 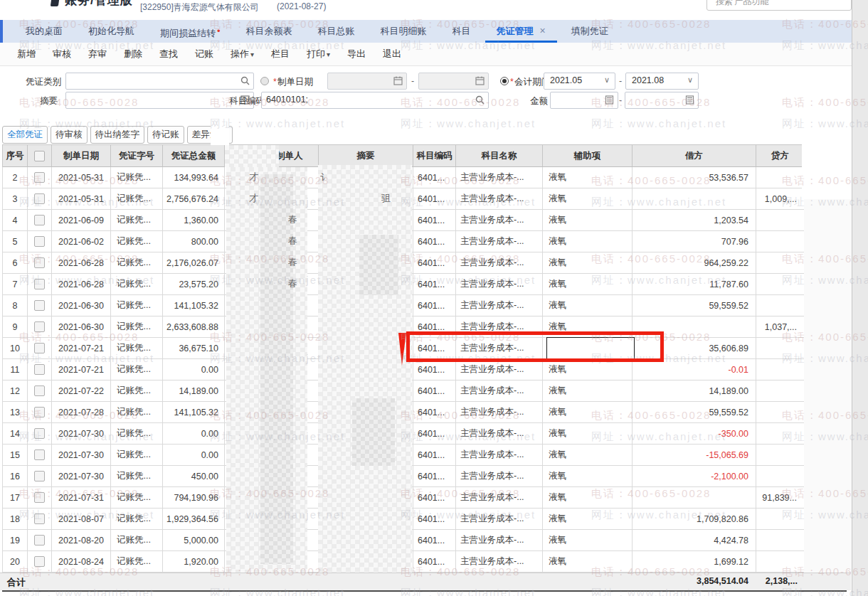 I want to click on cell-subject-code: 6401..., so click(x=435, y=541).